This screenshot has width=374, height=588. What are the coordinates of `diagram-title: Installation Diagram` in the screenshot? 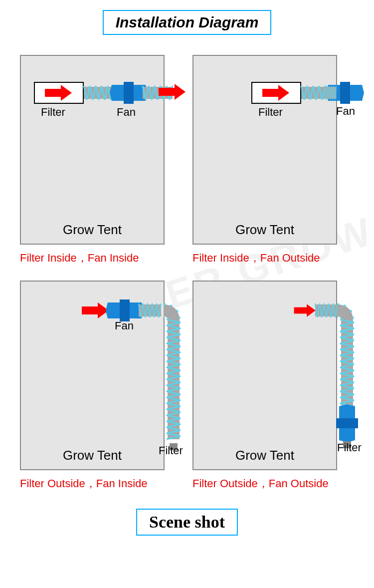 It's located at (187, 22).